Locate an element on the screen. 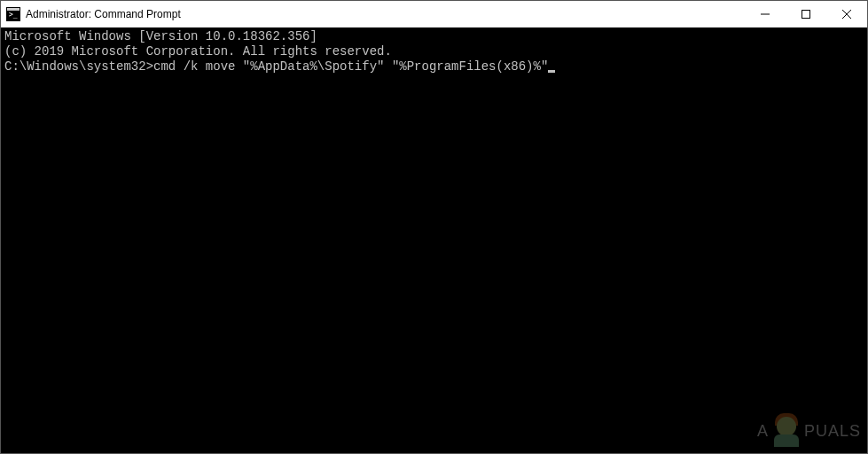  watermark: A PUALS is located at coordinates (809, 431).